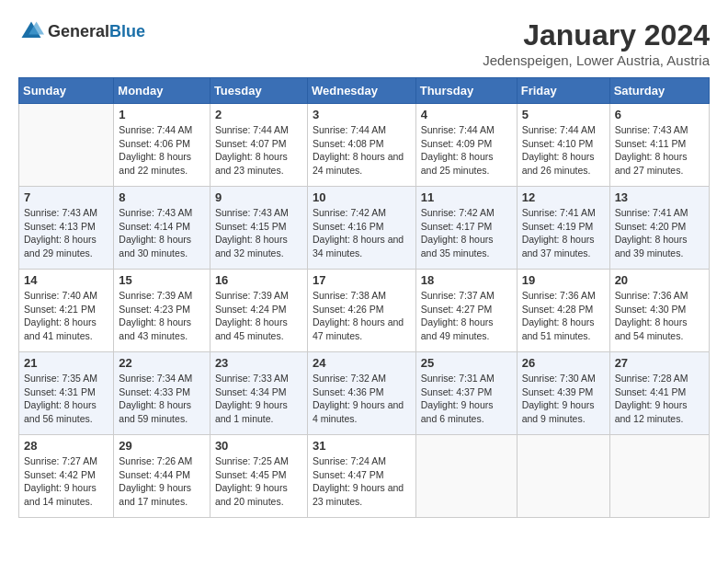 The width and height of the screenshot is (728, 563). Describe the element at coordinates (361, 91) in the screenshot. I see `col-wednesday: Wednesday` at that location.